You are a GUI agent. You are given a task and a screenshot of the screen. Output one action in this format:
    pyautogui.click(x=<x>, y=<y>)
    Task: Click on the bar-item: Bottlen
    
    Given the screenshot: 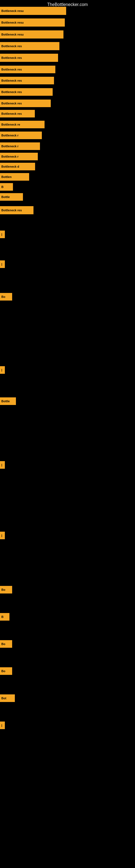 What is the action you would take?
    pyautogui.click(x=15, y=177)
    